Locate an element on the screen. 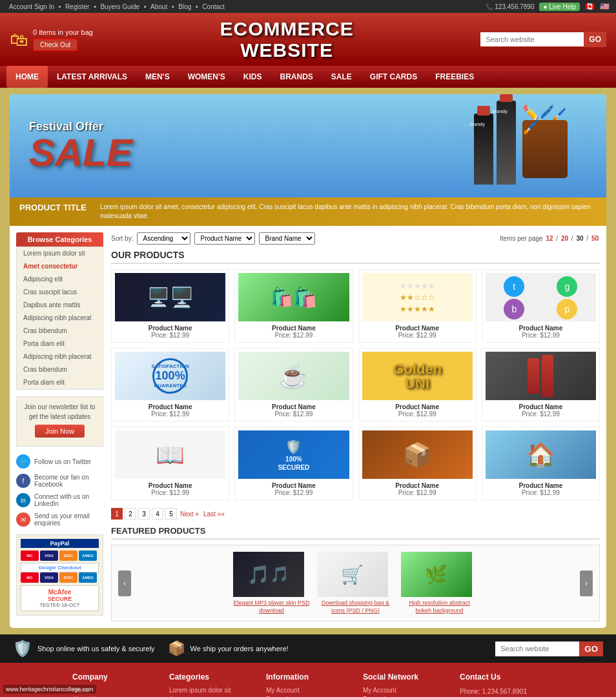 The width and height of the screenshot is (616, 697). product-name-3: Product Name is located at coordinates (417, 328).